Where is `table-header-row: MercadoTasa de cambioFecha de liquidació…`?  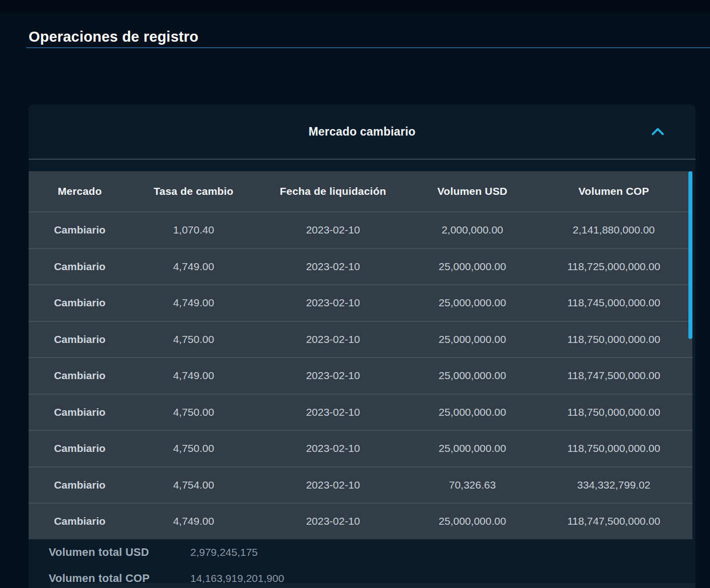 table-header-row: MercadoTasa de cambioFecha de liquidació… is located at coordinates (361, 191).